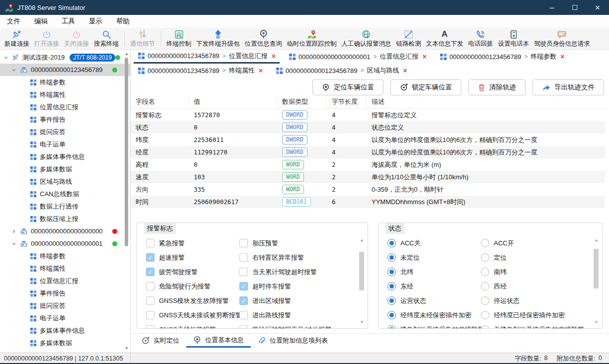 The image size is (609, 364). What do you see at coordinates (188, 287) in the screenshot?
I see `alarm-checkbox-item: ✓危险驾驶行为报警` at bounding box center [188, 287].